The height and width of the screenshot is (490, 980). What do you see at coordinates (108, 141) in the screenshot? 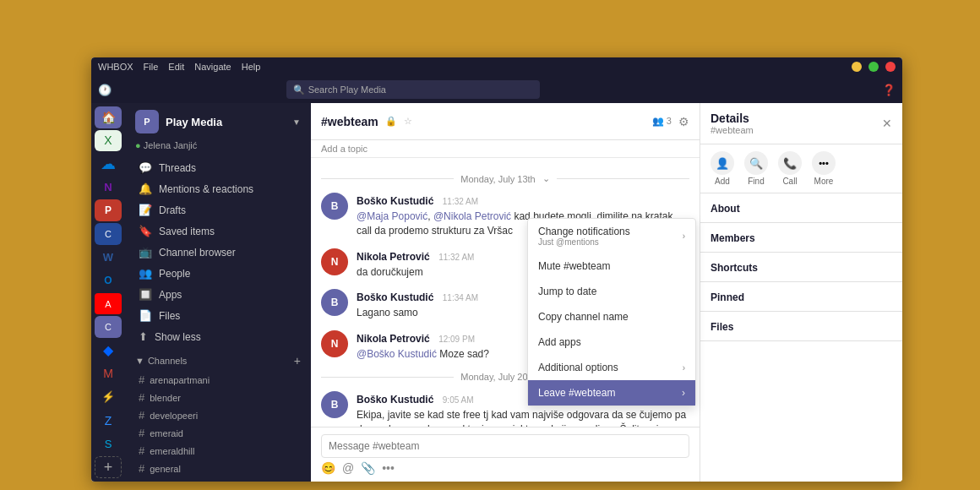
I see `app-icon-excel: X` at bounding box center [108, 141].